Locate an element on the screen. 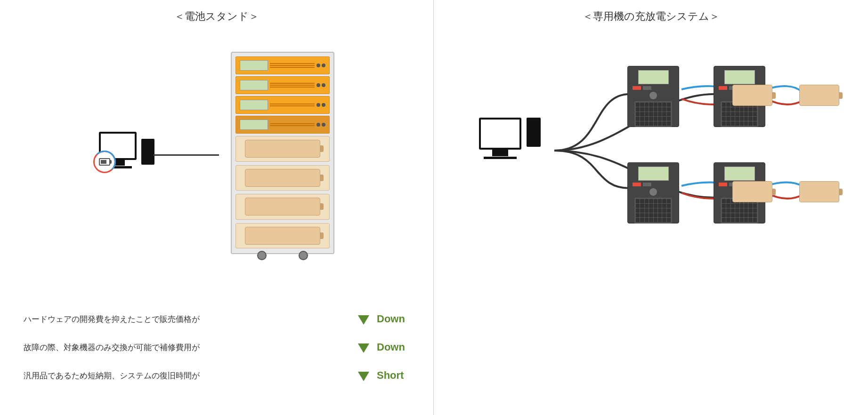 Image resolution: width=868 pixels, height=415 pixels. right-battery-tr is located at coordinates (819, 95).